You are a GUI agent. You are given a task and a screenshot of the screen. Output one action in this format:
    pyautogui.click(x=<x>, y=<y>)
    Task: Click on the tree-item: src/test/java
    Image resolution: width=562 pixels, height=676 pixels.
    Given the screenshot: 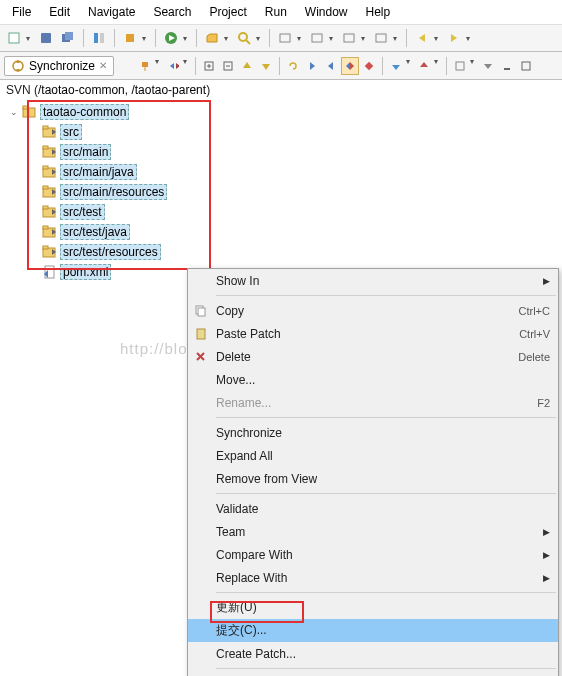 What is the action you would take?
    pyautogui.click(x=281, y=232)
    